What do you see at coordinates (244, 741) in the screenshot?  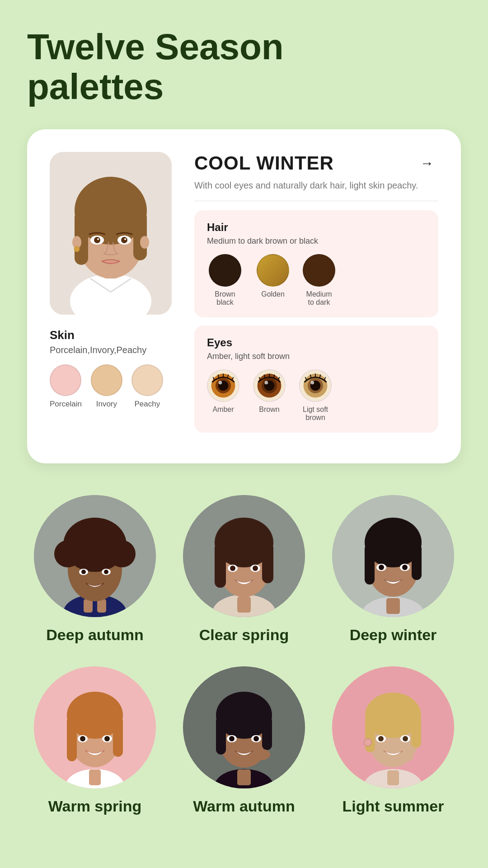 I see `person-item-warmautumn: Warm autumn` at bounding box center [244, 741].